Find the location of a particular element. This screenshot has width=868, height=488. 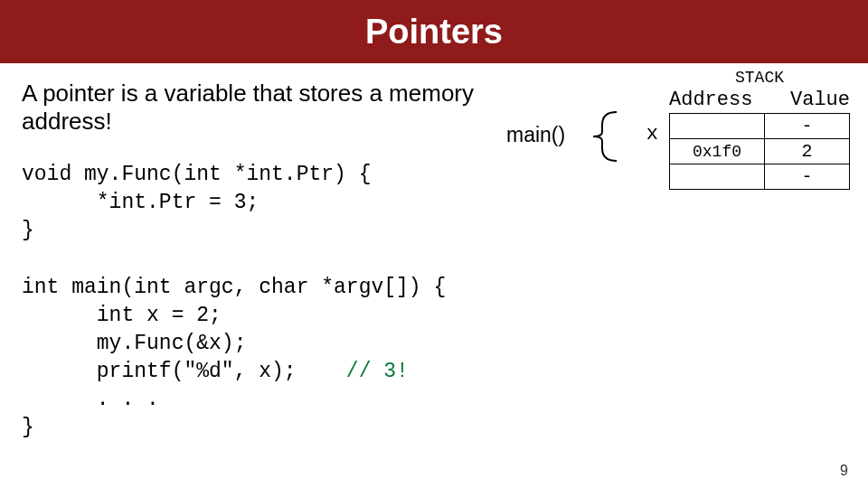

frame-label-main: main() is located at coordinates (535, 136).